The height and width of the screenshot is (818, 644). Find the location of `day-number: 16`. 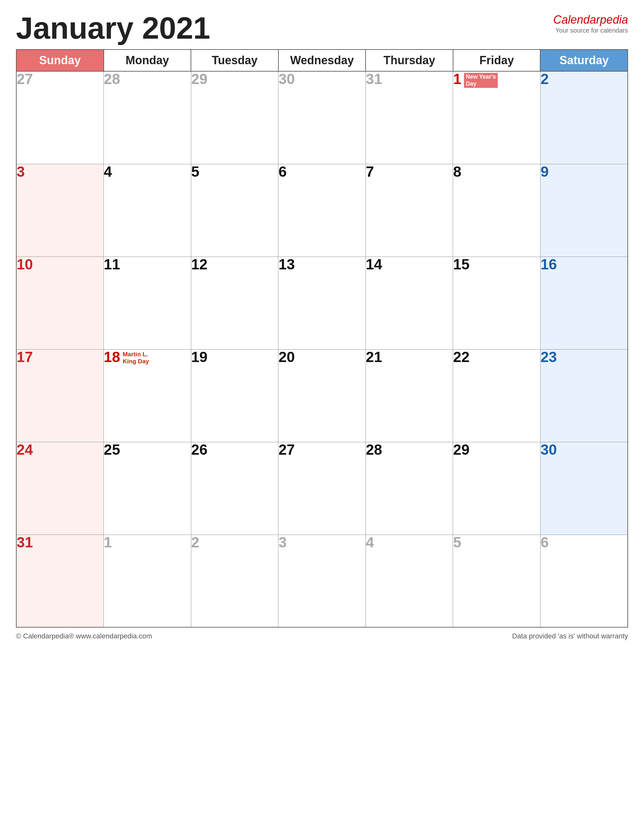

day-number: 16 is located at coordinates (549, 264).